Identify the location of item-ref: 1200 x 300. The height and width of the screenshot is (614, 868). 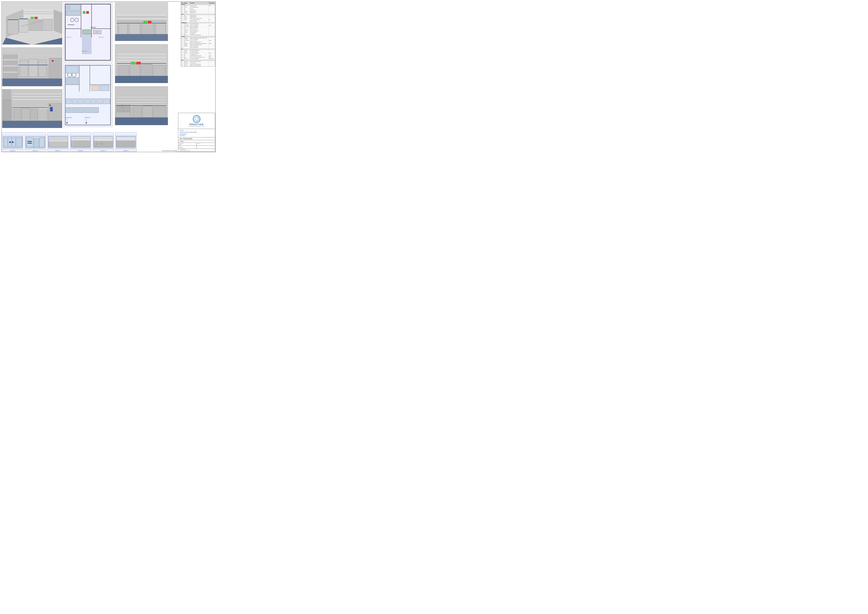
(187, 33).